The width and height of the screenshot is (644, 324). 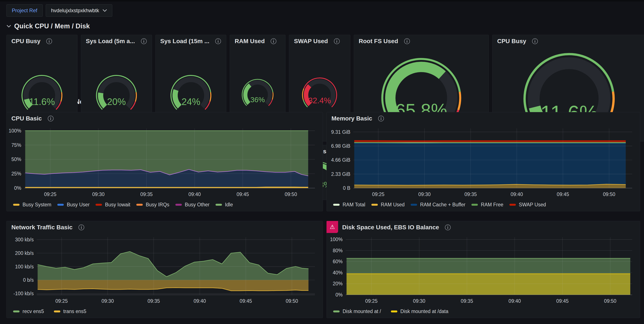 I want to click on chevron-down-icon, so click(x=105, y=10).